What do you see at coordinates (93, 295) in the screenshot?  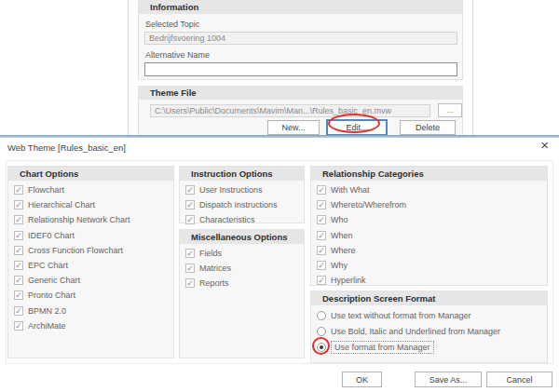 I see `checkbox-option: ✓Pronto Chart` at bounding box center [93, 295].